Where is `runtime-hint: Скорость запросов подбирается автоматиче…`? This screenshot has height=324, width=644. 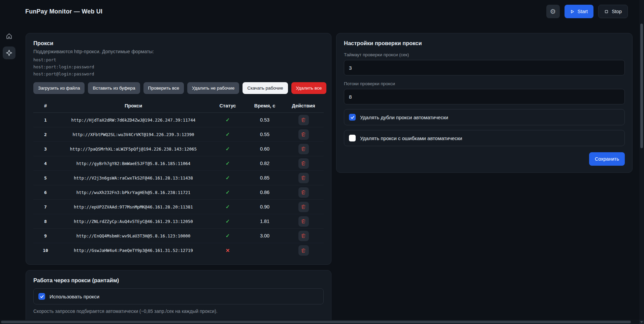
runtime-hint: Скорость запросов подбирается автоматиче… is located at coordinates (179, 311).